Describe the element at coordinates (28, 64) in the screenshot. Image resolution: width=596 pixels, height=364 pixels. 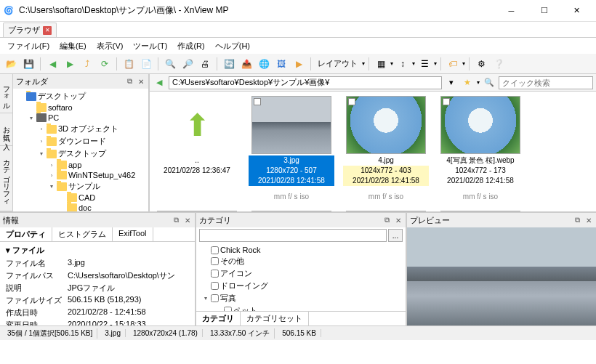
I see `save-icon: 💾` at that location.